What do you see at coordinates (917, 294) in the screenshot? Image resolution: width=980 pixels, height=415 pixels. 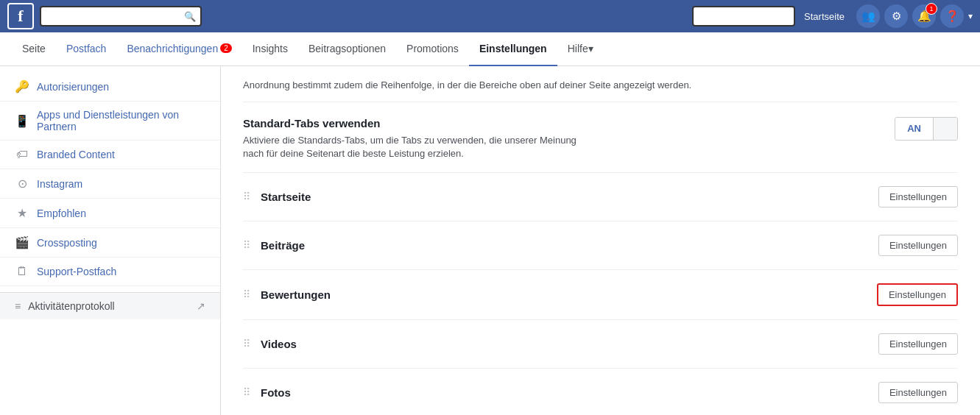 I see `settings-btn-bewertungen: Einstellungen` at bounding box center [917, 294].